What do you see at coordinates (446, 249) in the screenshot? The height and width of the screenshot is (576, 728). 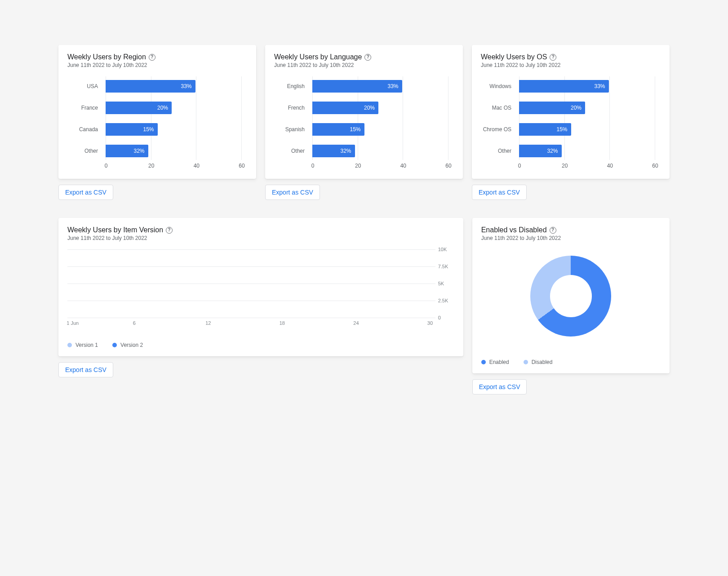 I see `axis-tick: 10K` at bounding box center [446, 249].